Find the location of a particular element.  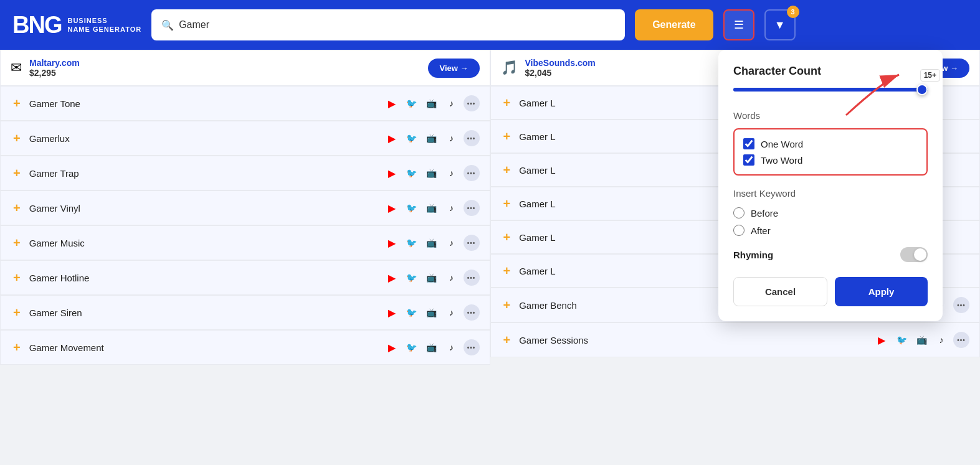

ad-view-left: View → is located at coordinates (454, 68).